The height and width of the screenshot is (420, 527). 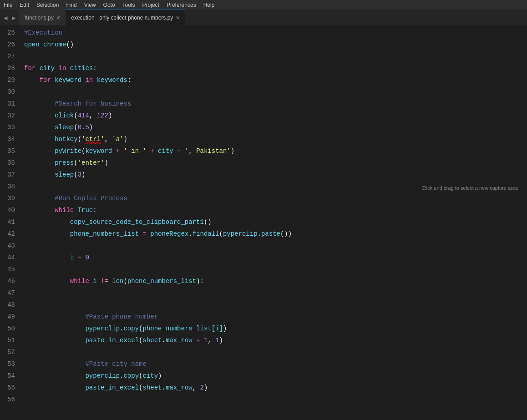 I want to click on code-line-33: sleep(0.5), so click(x=274, y=127).